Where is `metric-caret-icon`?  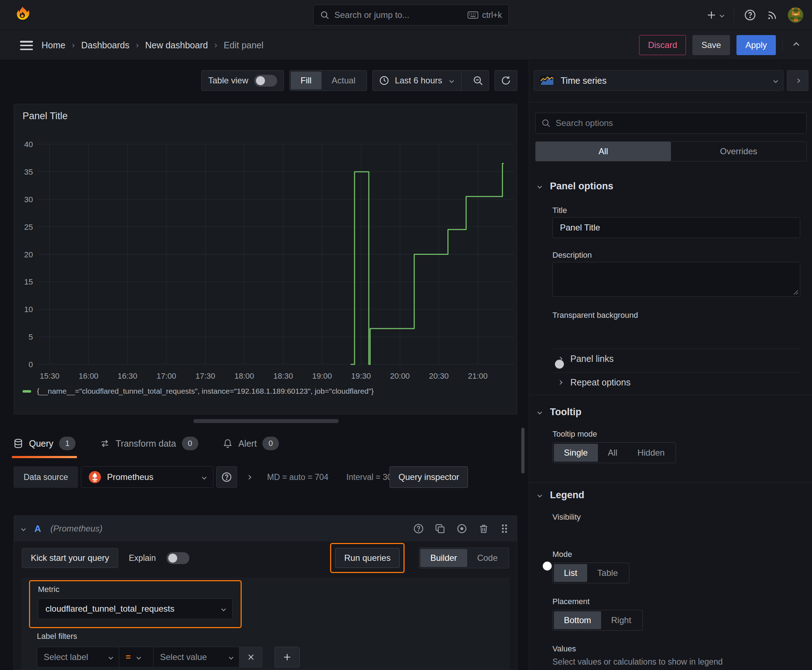
metric-caret-icon is located at coordinates (224, 609).